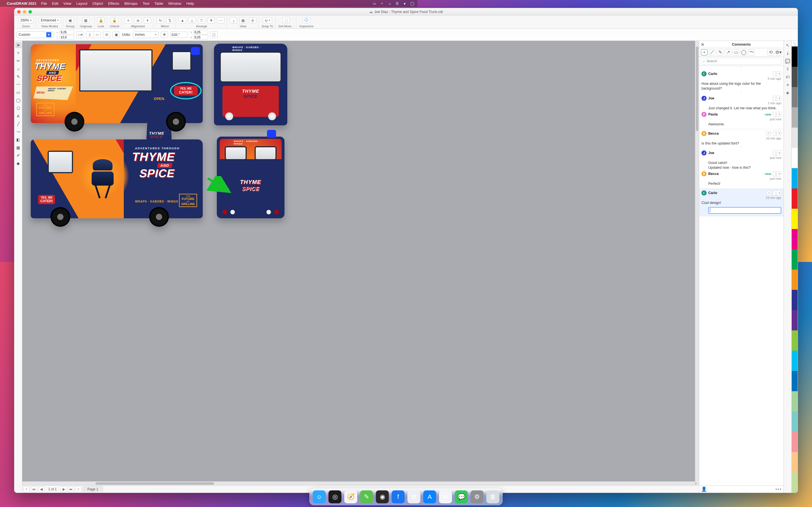 This screenshot has height=507, width=812. I want to click on mirror-h-button: ⇆, so click(160, 20).